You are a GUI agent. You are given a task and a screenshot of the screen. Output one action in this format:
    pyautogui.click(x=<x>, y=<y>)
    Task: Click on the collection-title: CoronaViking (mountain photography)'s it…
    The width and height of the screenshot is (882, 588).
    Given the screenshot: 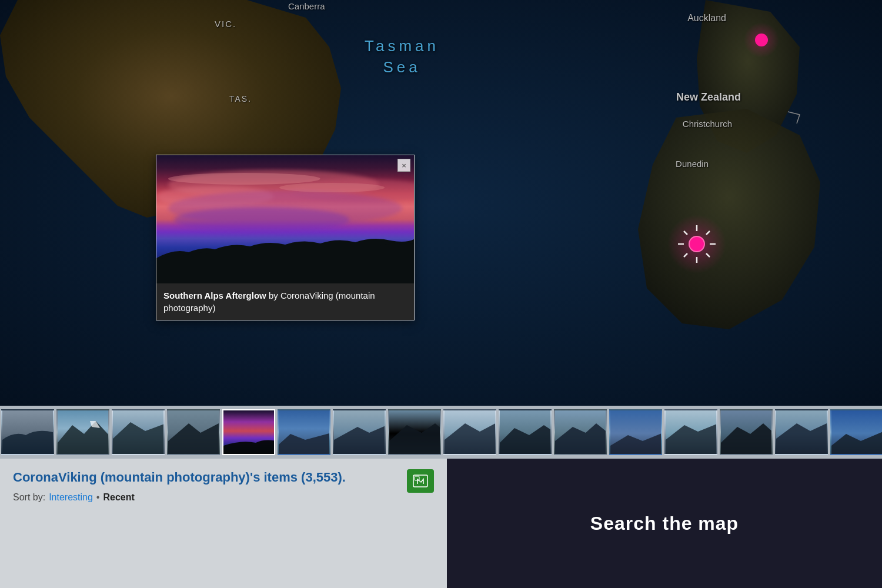 What is the action you would take?
    pyautogui.click(x=223, y=477)
    